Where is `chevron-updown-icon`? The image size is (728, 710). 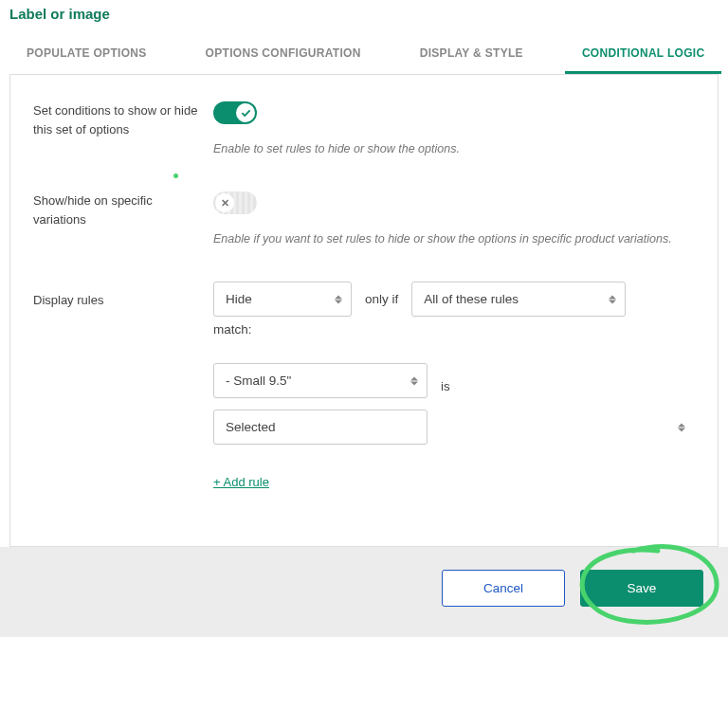
chevron-updown-icon is located at coordinates (682, 427).